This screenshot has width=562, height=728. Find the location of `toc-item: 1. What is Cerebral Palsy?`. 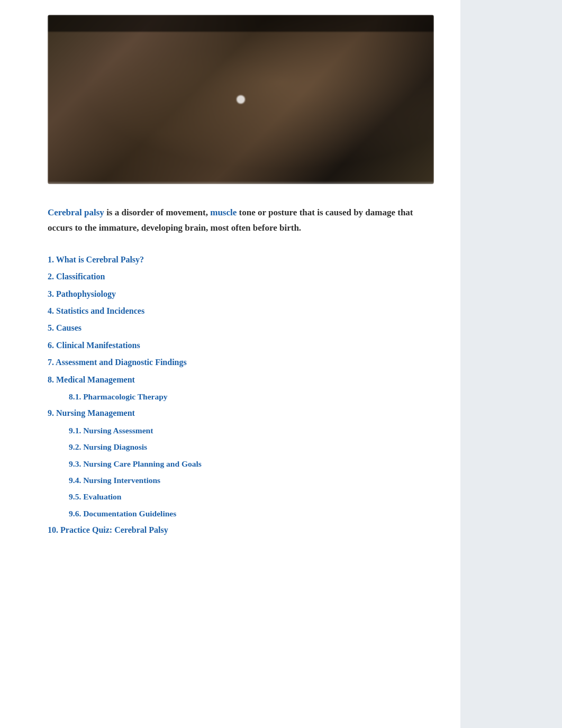

toc-item: 1. What is Cerebral Palsy? is located at coordinates (241, 260).